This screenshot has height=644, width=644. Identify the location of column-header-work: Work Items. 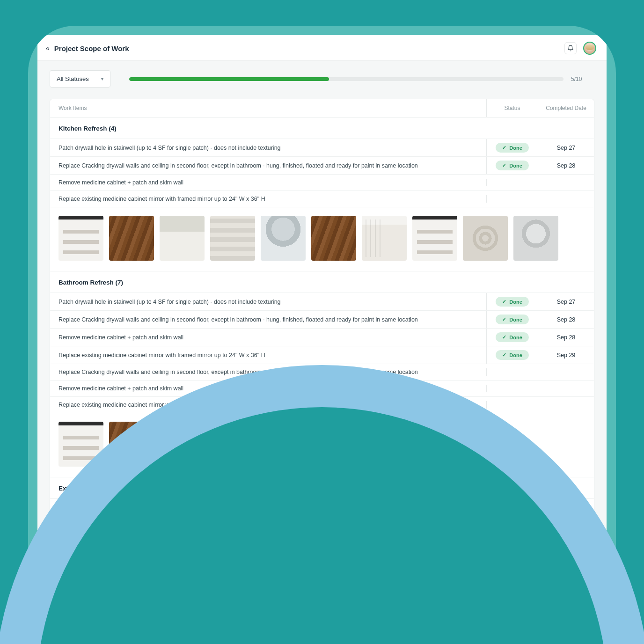
(268, 108).